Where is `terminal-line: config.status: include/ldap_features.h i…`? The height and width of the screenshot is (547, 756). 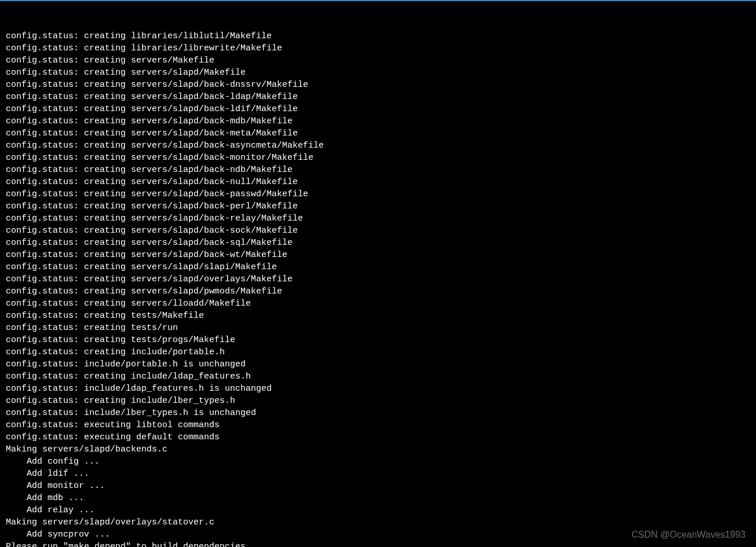 terminal-line: config.status: include/ldap_features.h i… is located at coordinates (378, 389).